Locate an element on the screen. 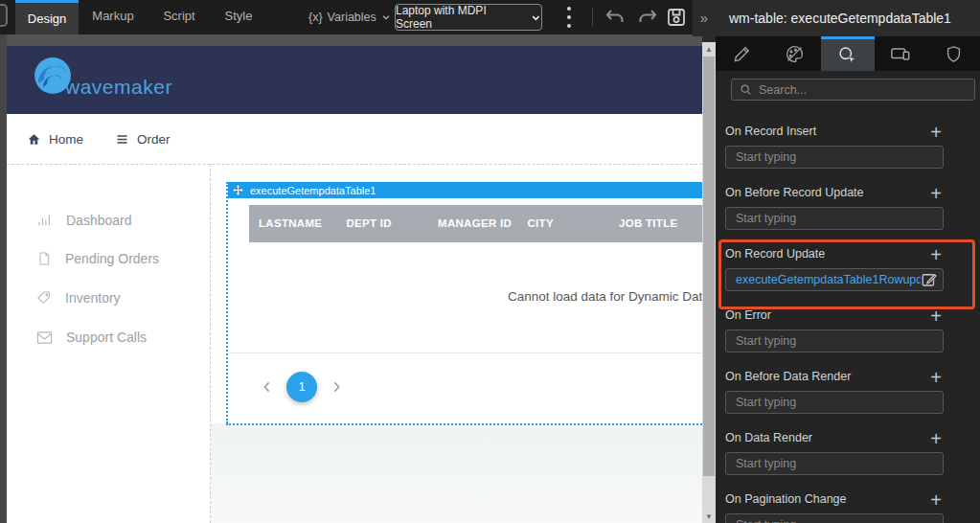 Image resolution: width=980 pixels, height=523 pixels. table-header-row: LASTNAME DEPT ID MANAGER ID CITY JOB TIT… is located at coordinates (475, 224).